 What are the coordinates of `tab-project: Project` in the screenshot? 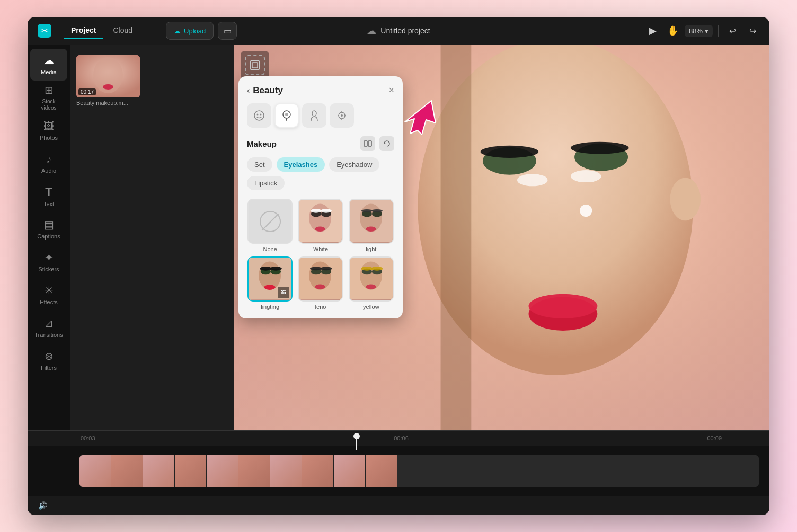 It's located at (84, 31).